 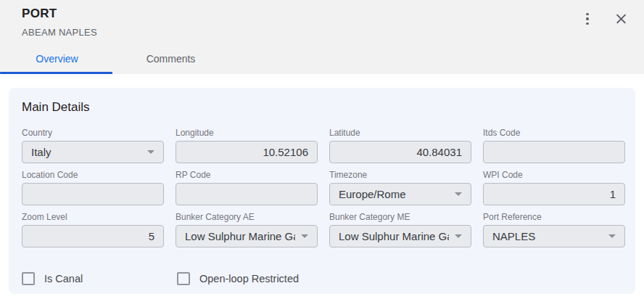 I want to click on is-canal-checkbox-group: Is Canal, so click(x=99, y=279).